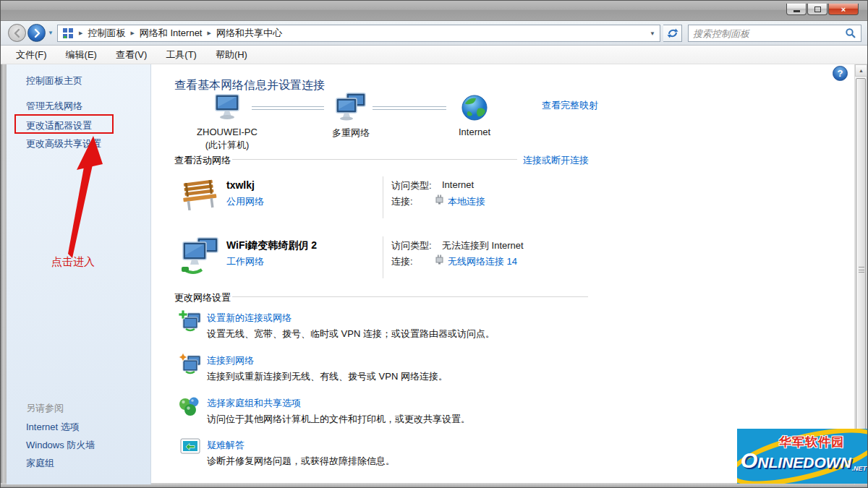 This screenshot has height=488, width=868. What do you see at coordinates (861, 71) in the screenshot?
I see `scroll-up-icon: ▲` at bounding box center [861, 71].